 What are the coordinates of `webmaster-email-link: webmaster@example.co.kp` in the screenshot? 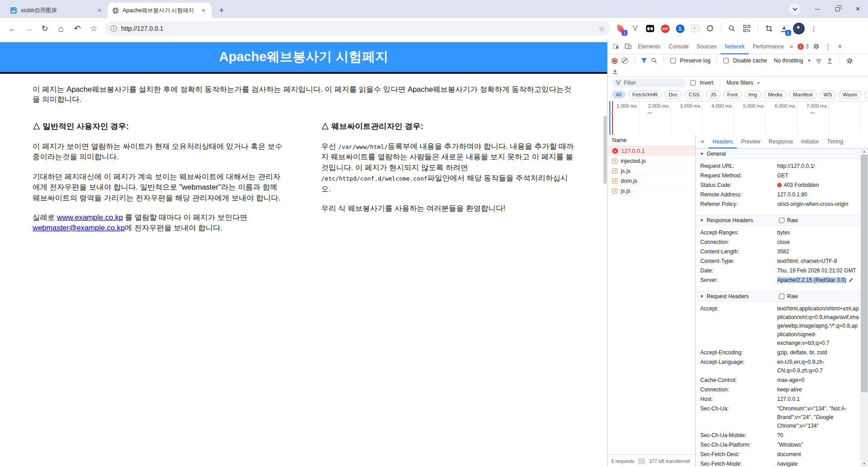 It's located at (79, 228).